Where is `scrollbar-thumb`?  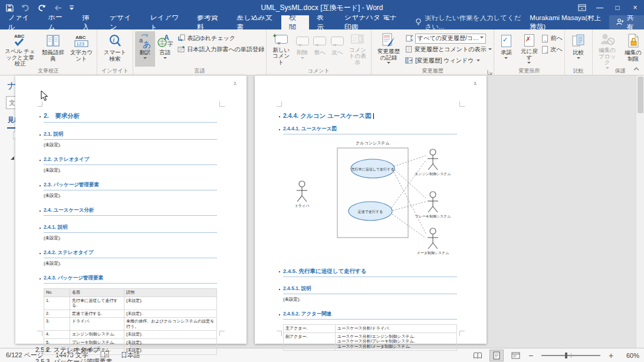 scrollbar-thumb is located at coordinates (640, 95).